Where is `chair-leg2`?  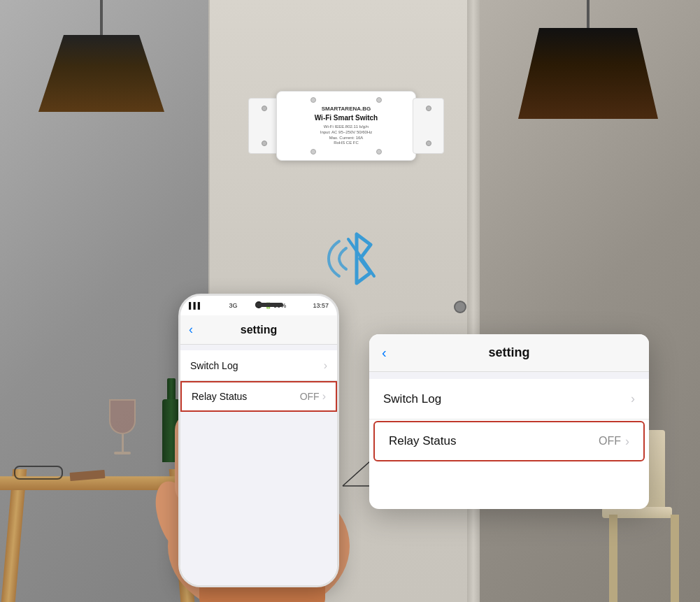 chair-leg2 is located at coordinates (675, 558).